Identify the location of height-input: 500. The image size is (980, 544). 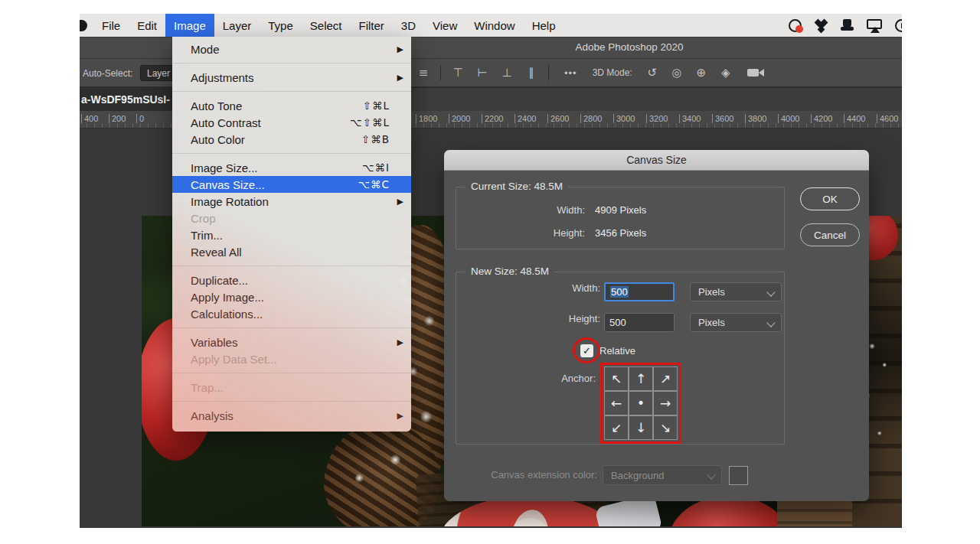
(639, 323).